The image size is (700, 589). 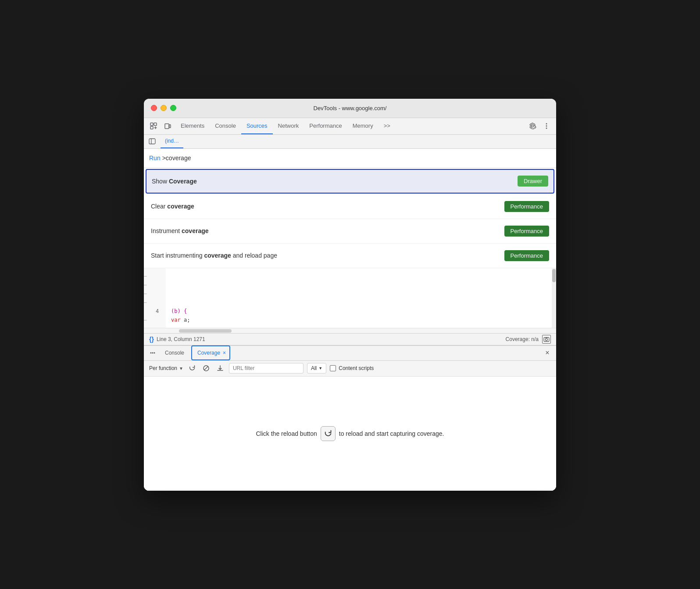 What do you see at coordinates (350, 330) in the screenshot?
I see `horizontal-scrollbar` at bounding box center [350, 330].